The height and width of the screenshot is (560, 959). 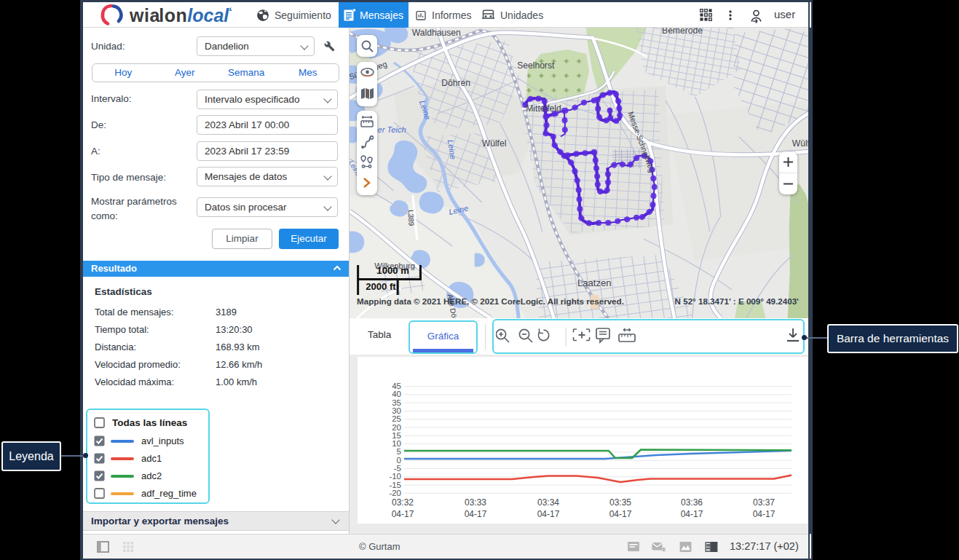 What do you see at coordinates (381, 287) in the screenshot?
I see `svg-text: 2000 ft` at bounding box center [381, 287].